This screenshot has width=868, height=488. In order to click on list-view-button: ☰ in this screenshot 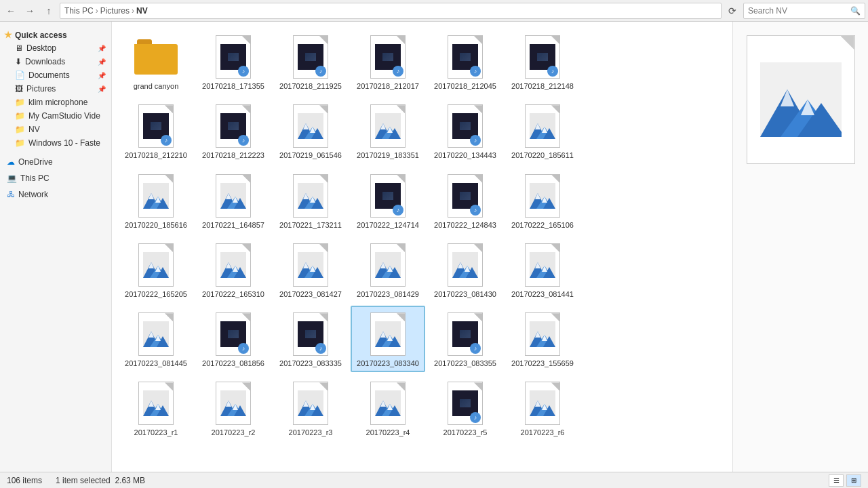, I will do `click(836, 481)`.